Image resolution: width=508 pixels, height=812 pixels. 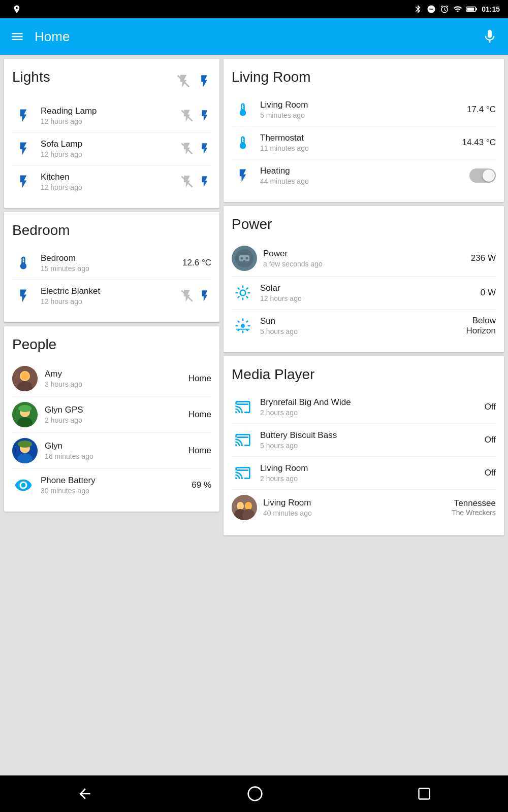 What do you see at coordinates (473, 503) in the screenshot?
I see `lr-song-name: Tennessee` at bounding box center [473, 503].